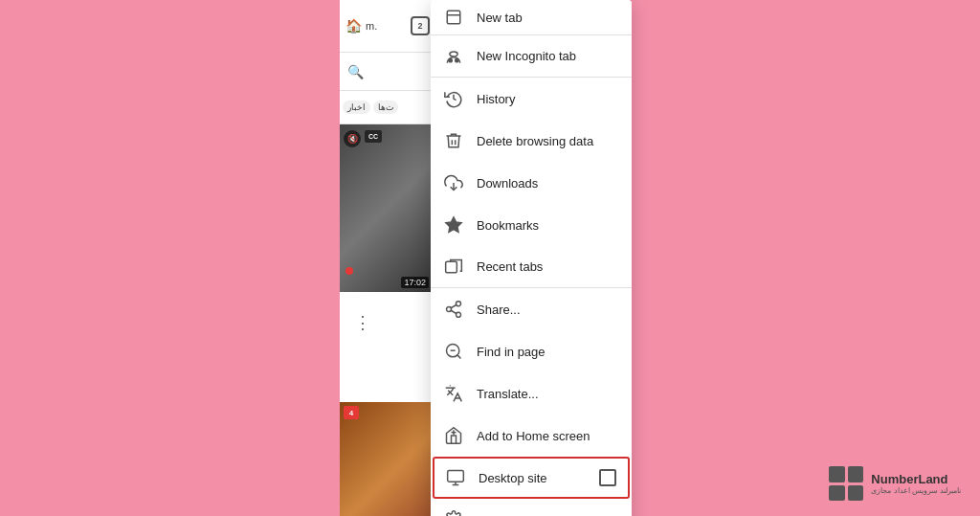  What do you see at coordinates (454, 141) in the screenshot?
I see `delete-icon` at bounding box center [454, 141].